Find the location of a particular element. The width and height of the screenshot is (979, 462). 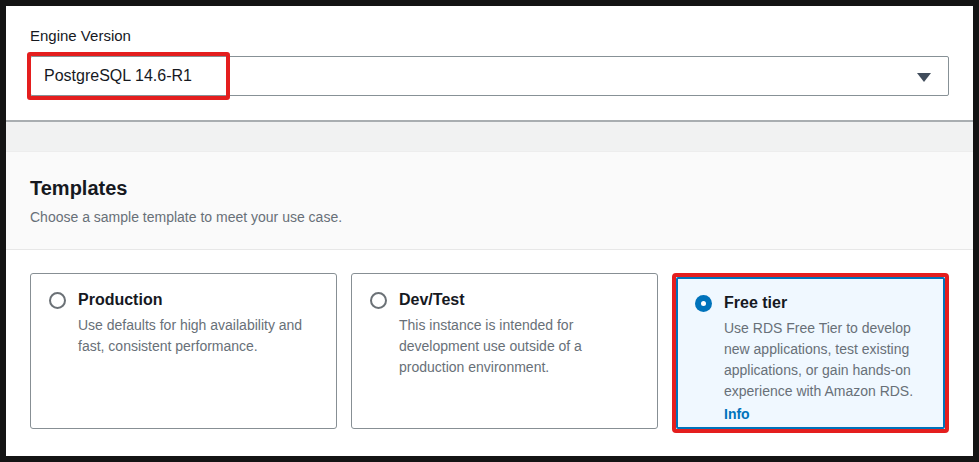

template-card-dev-test: Dev/Test This instance is intended for d… is located at coordinates (504, 351).